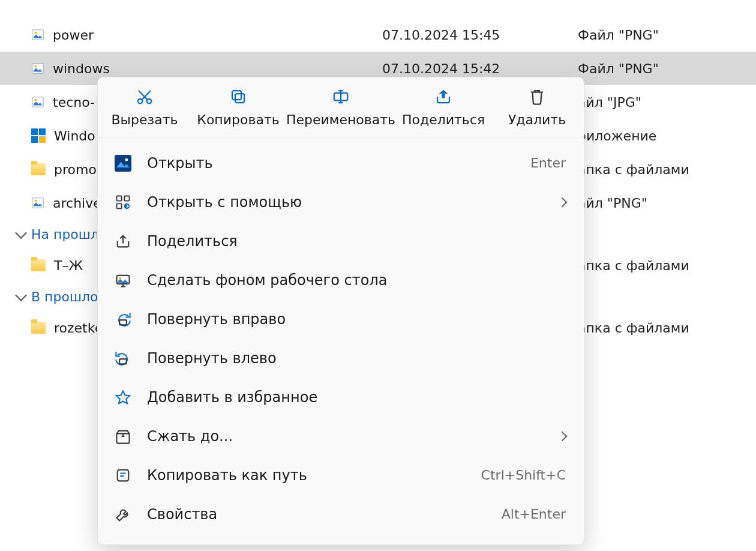 Image resolution: width=756 pixels, height=551 pixels. What do you see at coordinates (238, 120) in the screenshot?
I see `copy-label: Копировать` at bounding box center [238, 120].